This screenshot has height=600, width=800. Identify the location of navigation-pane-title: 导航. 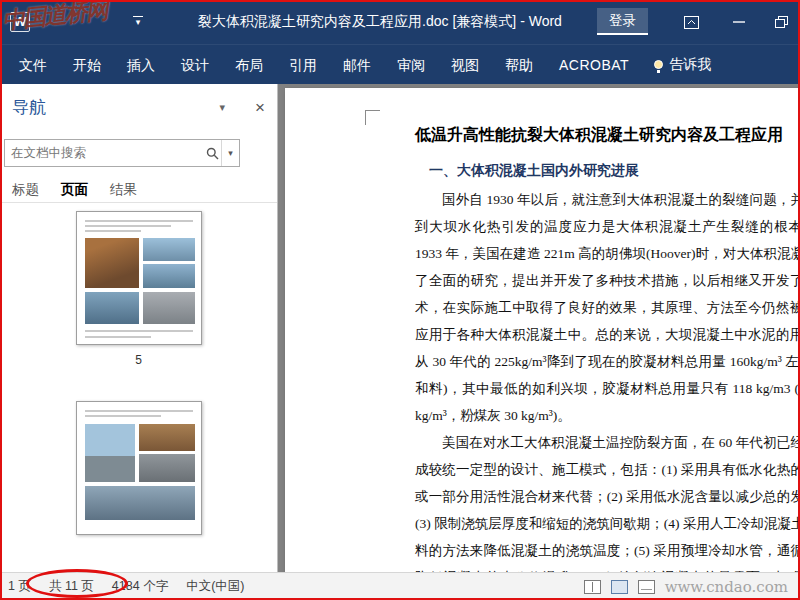
(29, 108).